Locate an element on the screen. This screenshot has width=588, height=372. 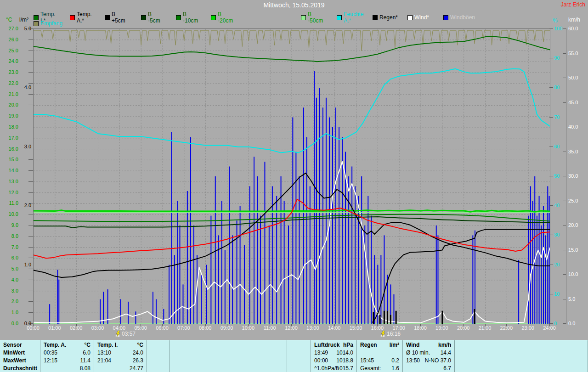
x-tick-label: 13:00 is located at coordinates (313, 328).